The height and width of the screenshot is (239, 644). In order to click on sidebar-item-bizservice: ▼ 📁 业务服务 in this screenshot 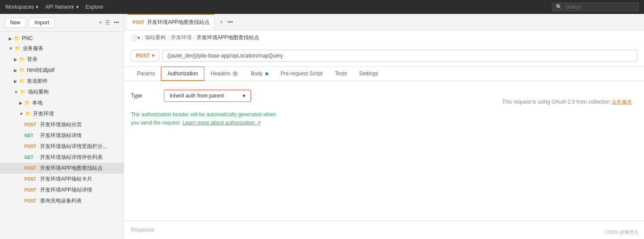, I will do `click(62, 49)`.